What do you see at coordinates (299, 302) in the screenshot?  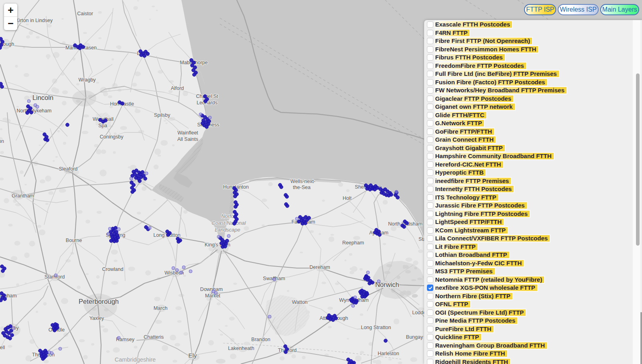 I see `svg-text: Watton` at bounding box center [299, 302].